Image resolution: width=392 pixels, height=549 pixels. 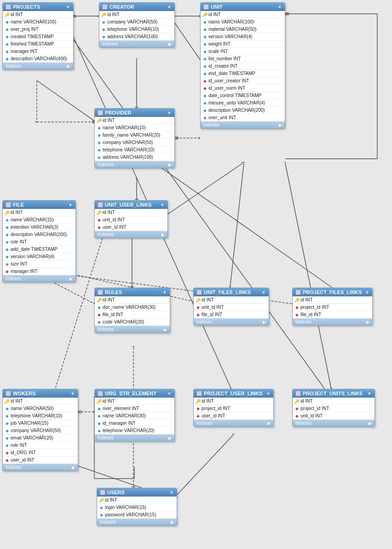 What do you see at coordinates (334, 408) in the screenshot?
I see `table-project-units-links: PROJECT_UNITS_LINKS ▼ 🔑id INT ◆project_i…` at bounding box center [334, 408].